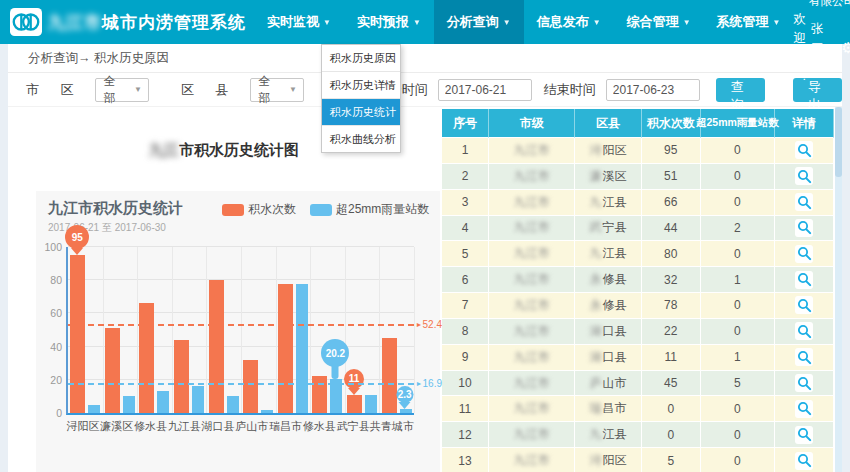  I want to click on county-masked-prefix: 庐, so click(596, 384).